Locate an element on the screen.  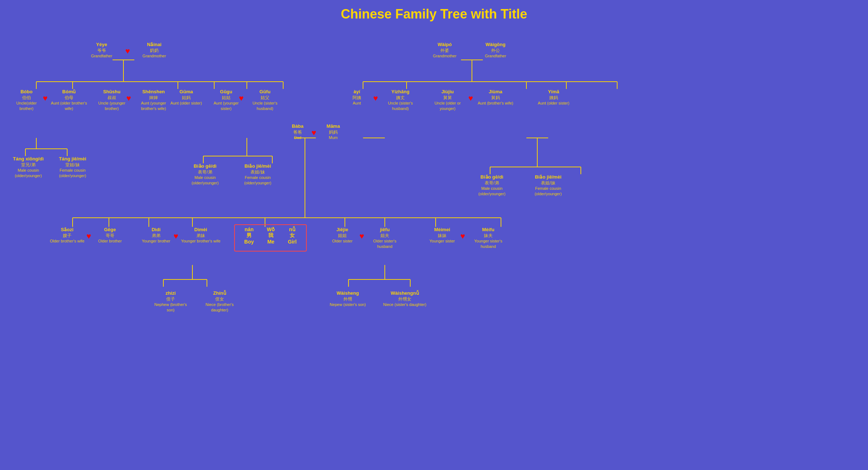
waipo-node: Wàipó 外婆 Grandmother is located at coordinates (445, 50).